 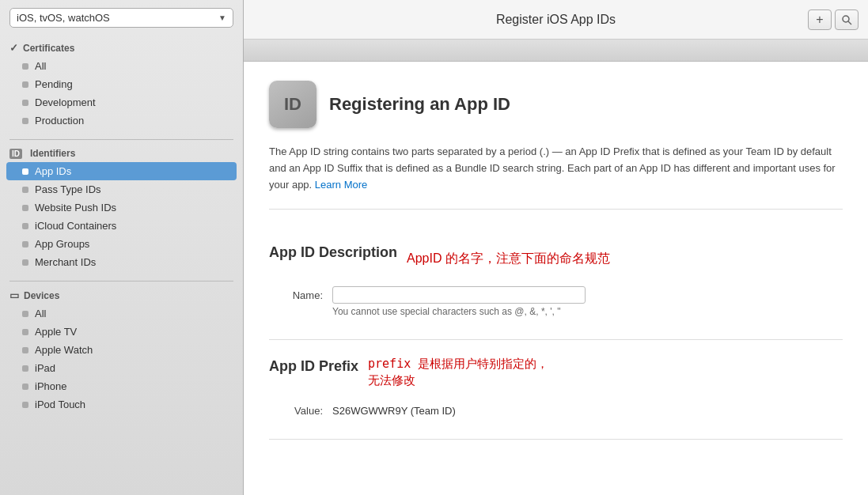 What do you see at coordinates (65, 103) in the screenshot?
I see `sidebar-item-label: Development` at bounding box center [65, 103].